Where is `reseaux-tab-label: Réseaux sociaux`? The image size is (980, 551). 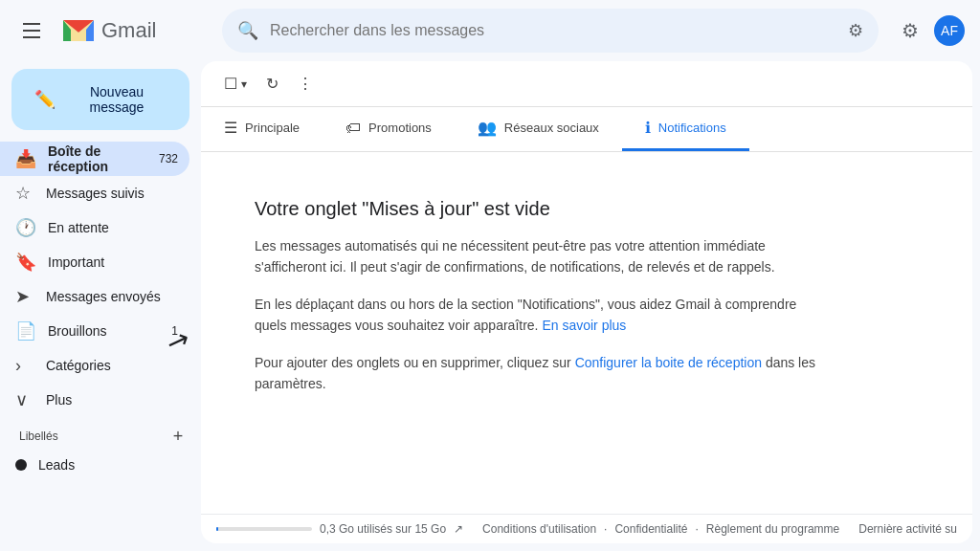
reseaux-tab-label: Réseaux sociaux is located at coordinates (551, 128).